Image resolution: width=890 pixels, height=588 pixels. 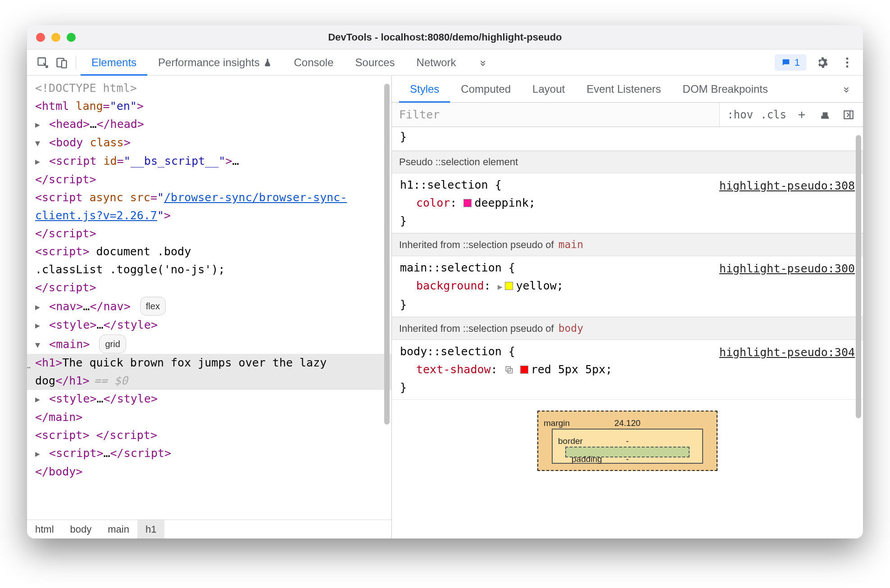 What do you see at coordinates (153, 306) in the screenshot?
I see `layout-badge-flex: flex` at bounding box center [153, 306].